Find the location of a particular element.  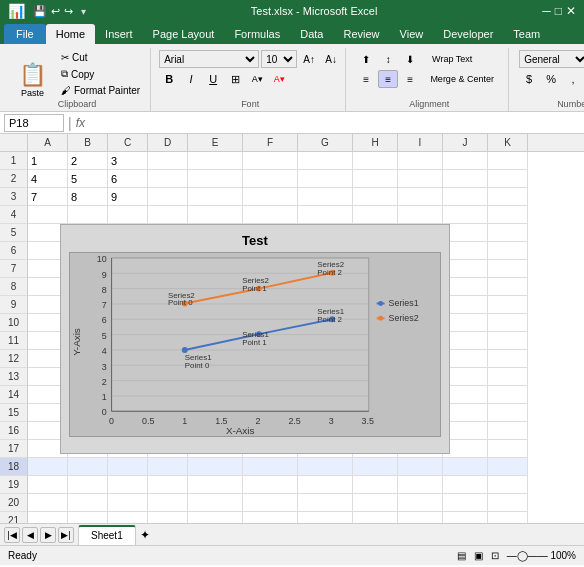

row-3: 3 is located at coordinates (14, 197).